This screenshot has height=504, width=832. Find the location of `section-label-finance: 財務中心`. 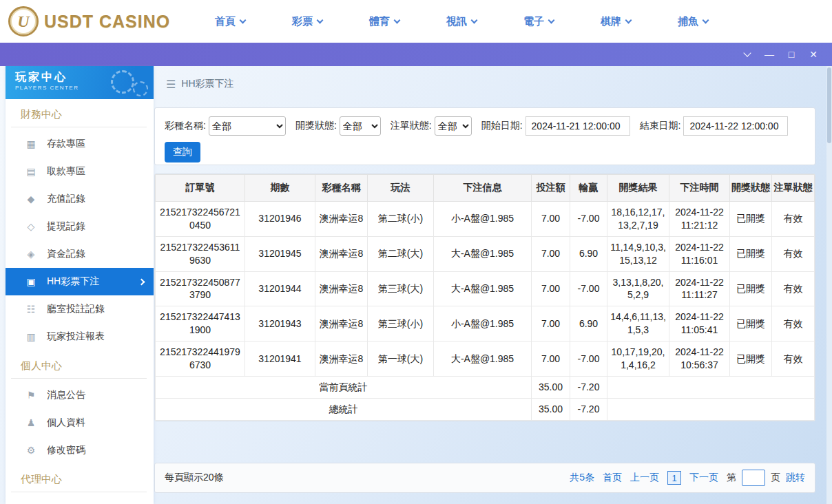

section-label-finance: 財務中心 is located at coordinates (79, 113).